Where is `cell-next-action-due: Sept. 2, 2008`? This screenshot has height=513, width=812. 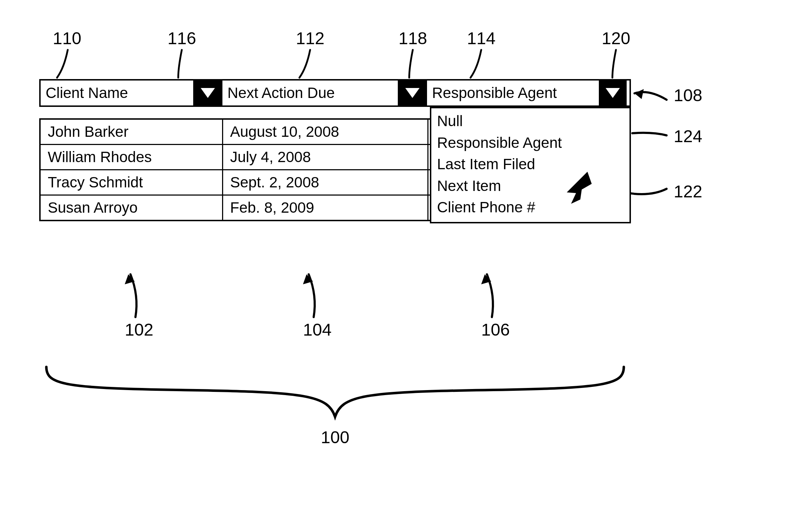 cell-next-action-due: Sept. 2, 2008 is located at coordinates (325, 182).